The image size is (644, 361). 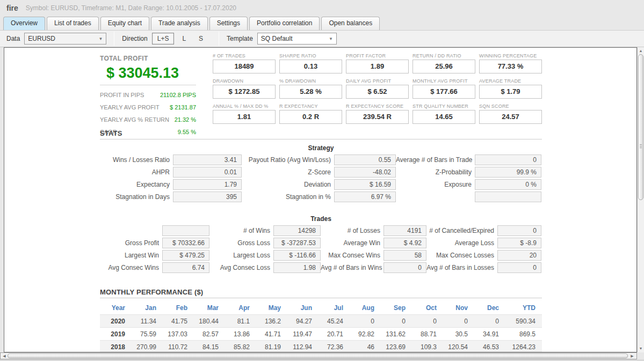 What do you see at coordinates (641, 349) in the screenshot?
I see `scroll-down-icon: ▼` at bounding box center [641, 349].